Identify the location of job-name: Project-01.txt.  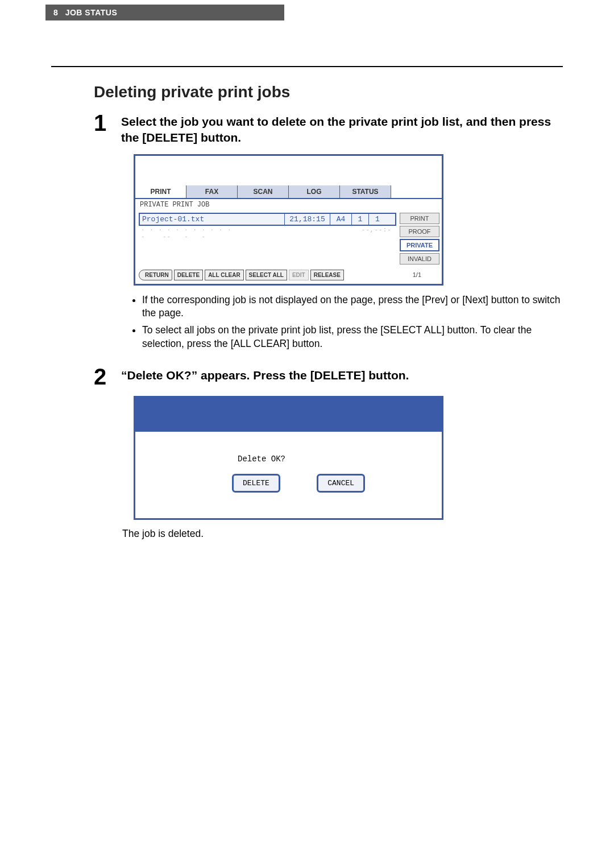
(213, 220).